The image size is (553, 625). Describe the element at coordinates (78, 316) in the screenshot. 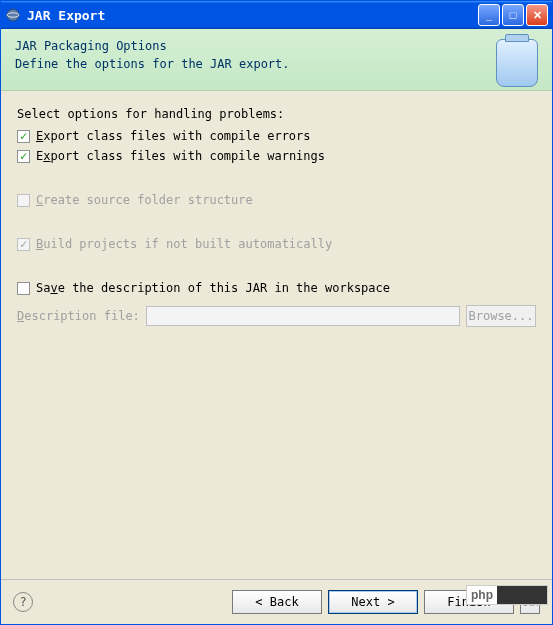

I see `description-file-label: Description file:` at that location.